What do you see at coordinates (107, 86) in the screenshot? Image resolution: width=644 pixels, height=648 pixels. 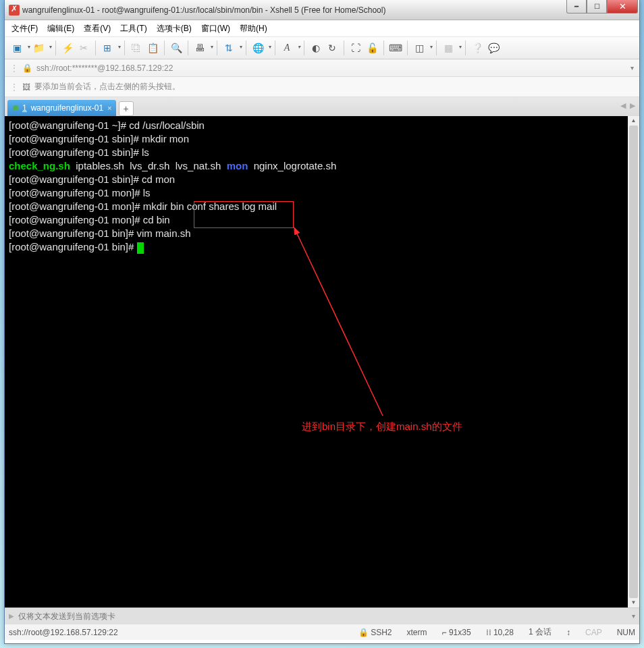 I see `hint-text: 要添加当前会话，点击左侧的箭头按钮。` at bounding box center [107, 86].